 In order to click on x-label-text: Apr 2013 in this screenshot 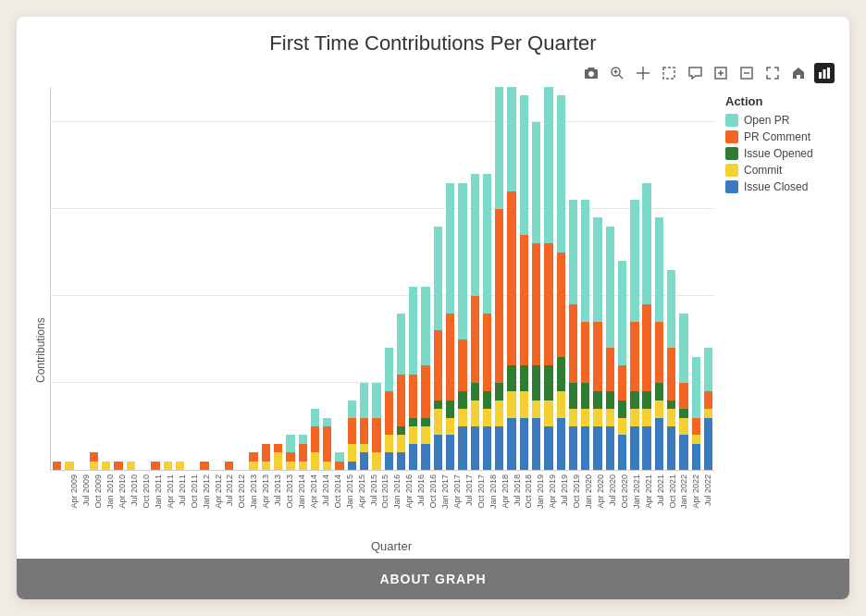, I will do `click(266, 492)`.